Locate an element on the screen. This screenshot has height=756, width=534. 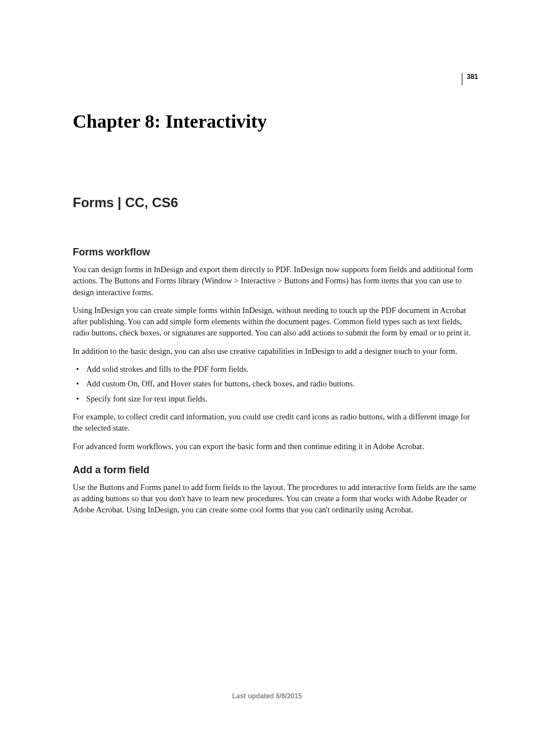
bullet-list: Add solid strokes and fills to the PDF f… is located at coordinates (275, 384).